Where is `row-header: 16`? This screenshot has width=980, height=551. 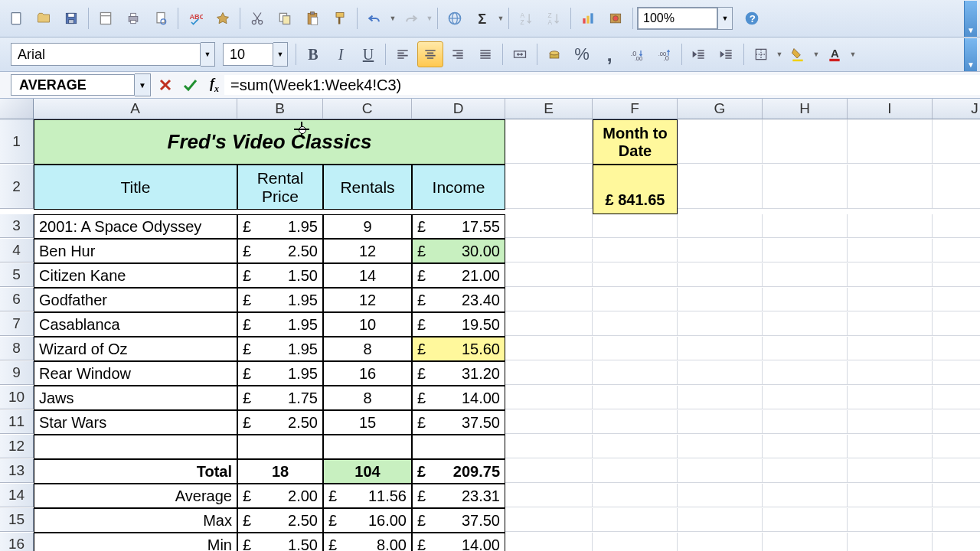
row-header: 16 is located at coordinates (17, 542).